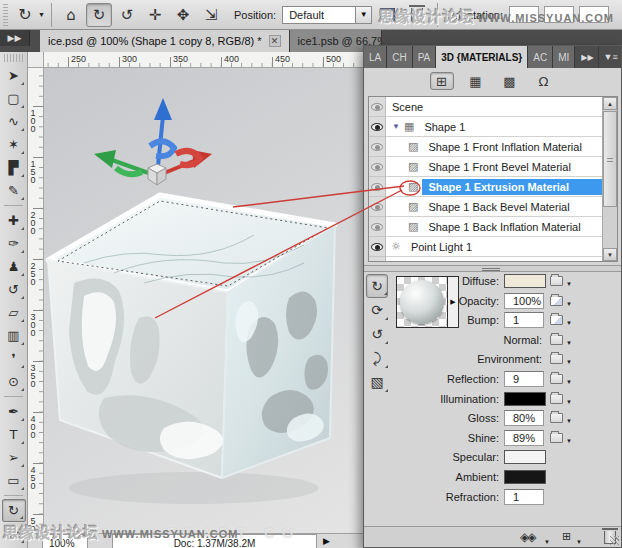 The image size is (622, 548). Describe the element at coordinates (6, 15) in the screenshot. I see `options-bar-grip` at that location.